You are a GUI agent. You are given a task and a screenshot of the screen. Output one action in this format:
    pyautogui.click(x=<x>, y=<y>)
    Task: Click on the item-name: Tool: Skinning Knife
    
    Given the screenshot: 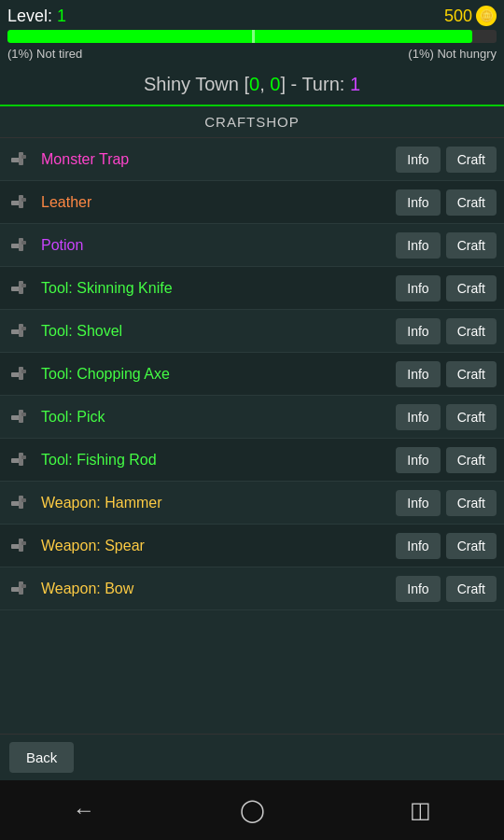 What is the action you would take?
    pyautogui.click(x=216, y=288)
    